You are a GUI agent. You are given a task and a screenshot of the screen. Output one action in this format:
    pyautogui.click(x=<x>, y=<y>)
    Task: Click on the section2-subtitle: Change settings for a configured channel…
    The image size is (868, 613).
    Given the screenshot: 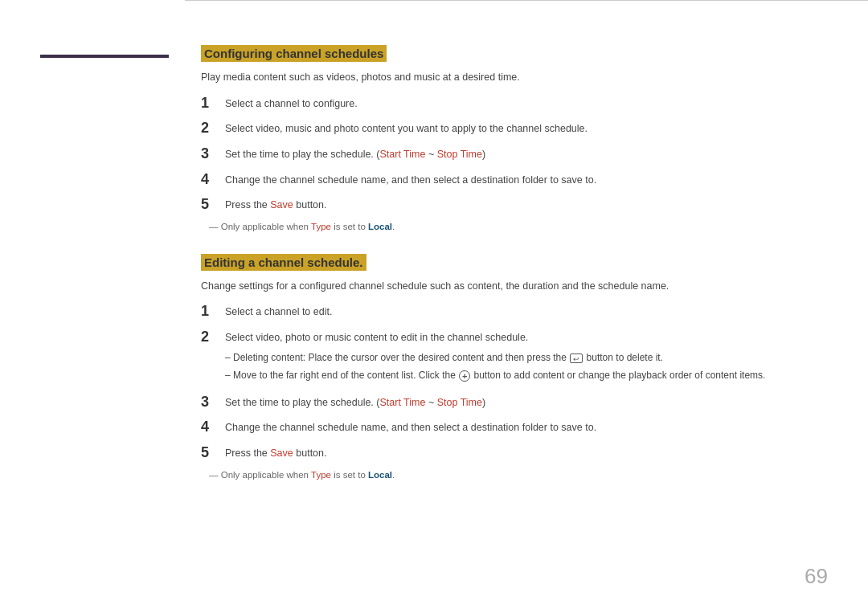 What is the action you would take?
    pyautogui.click(x=510, y=286)
    